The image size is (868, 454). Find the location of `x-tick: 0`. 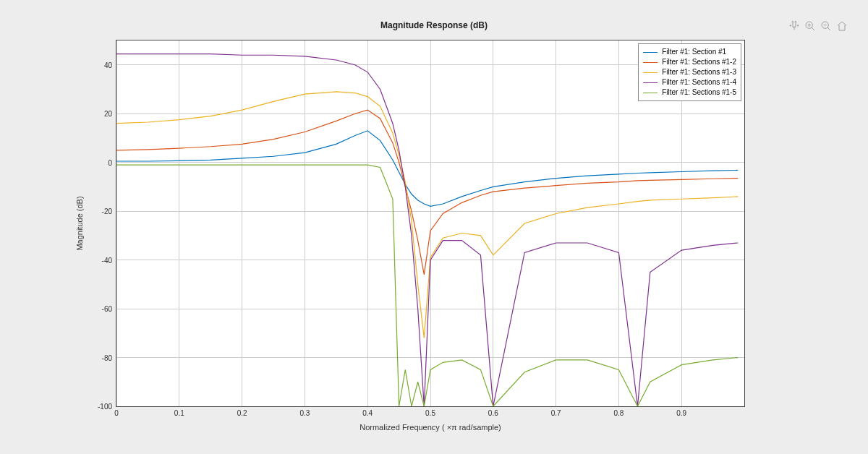

x-tick: 0 is located at coordinates (116, 414).